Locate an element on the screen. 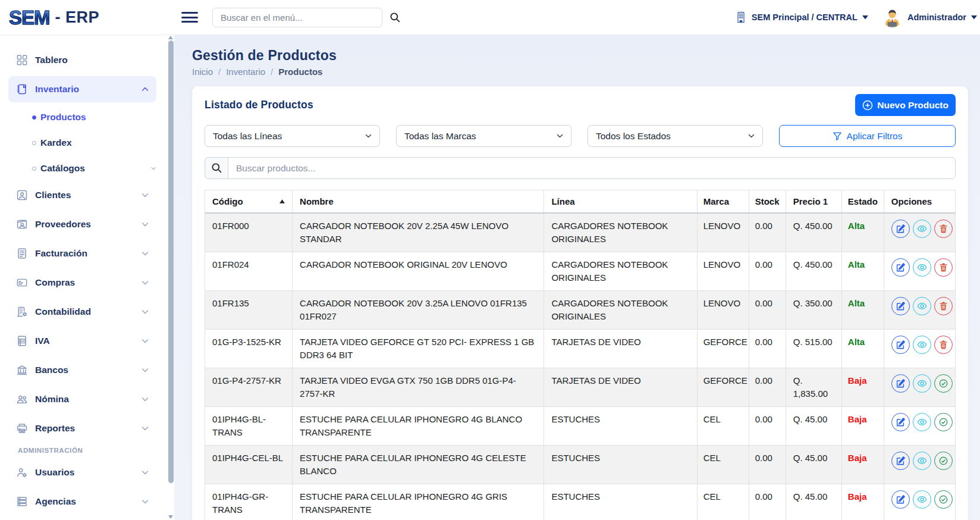 This screenshot has height=520, width=980. sort-ascending-icon is located at coordinates (282, 201).